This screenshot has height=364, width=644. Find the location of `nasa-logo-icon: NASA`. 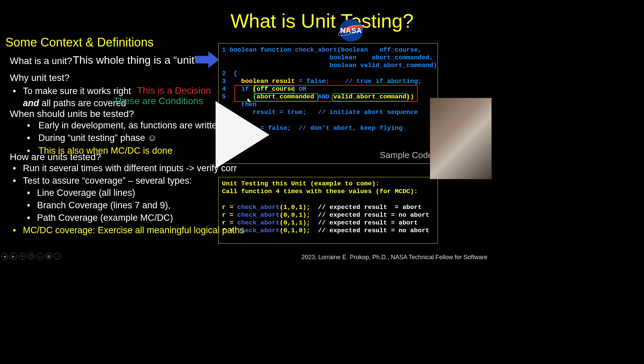

nasa-logo-icon: NASA is located at coordinates (351, 30).